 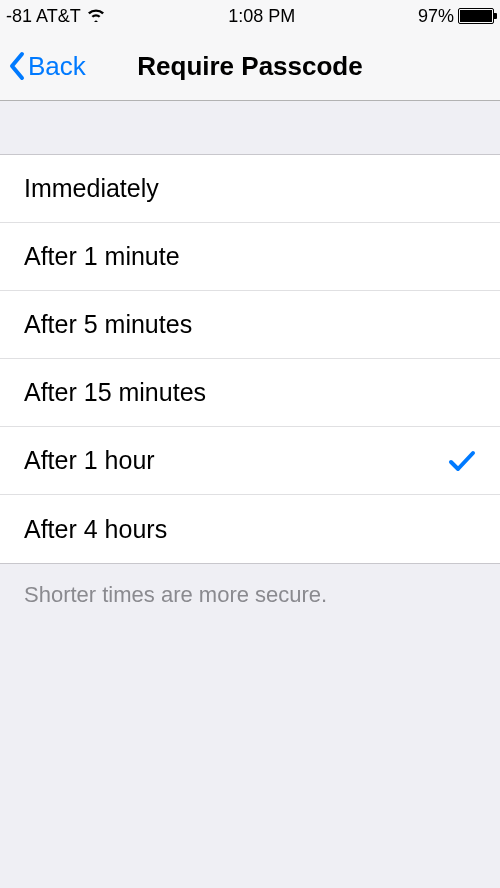 I want to click on status-time: 1:08 PM, so click(x=262, y=16).